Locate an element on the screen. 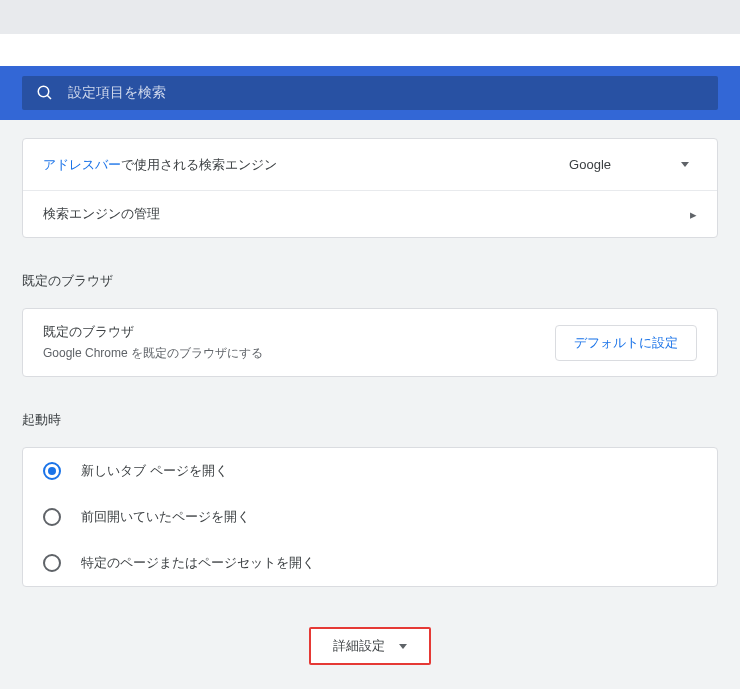  address-bar-suffix: で使用される検索エンジン is located at coordinates (199, 164).